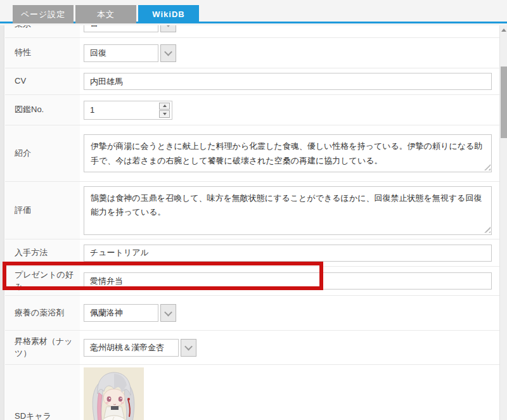 The height and width of the screenshot is (420, 507). I want to click on spinner, so click(165, 110).